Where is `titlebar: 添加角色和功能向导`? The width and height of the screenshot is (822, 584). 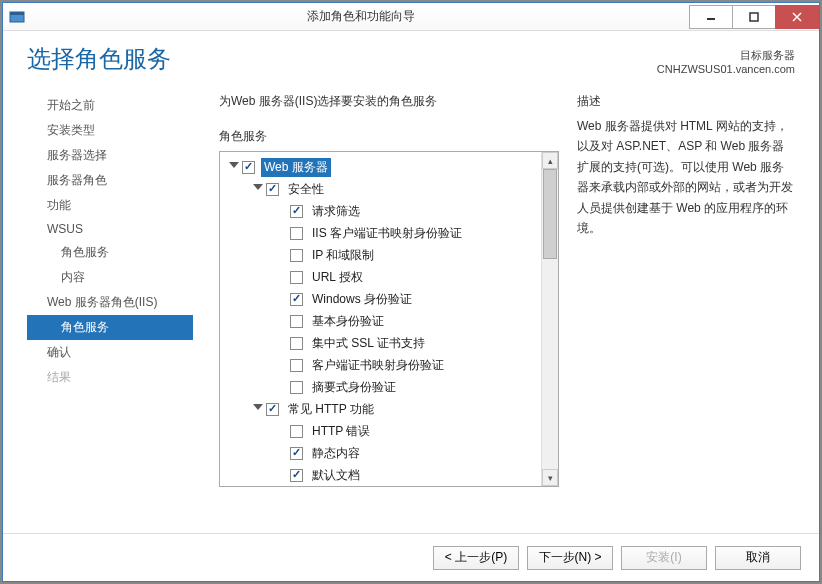
titlebar: 添加角色和功能向导 is located at coordinates (411, 17).